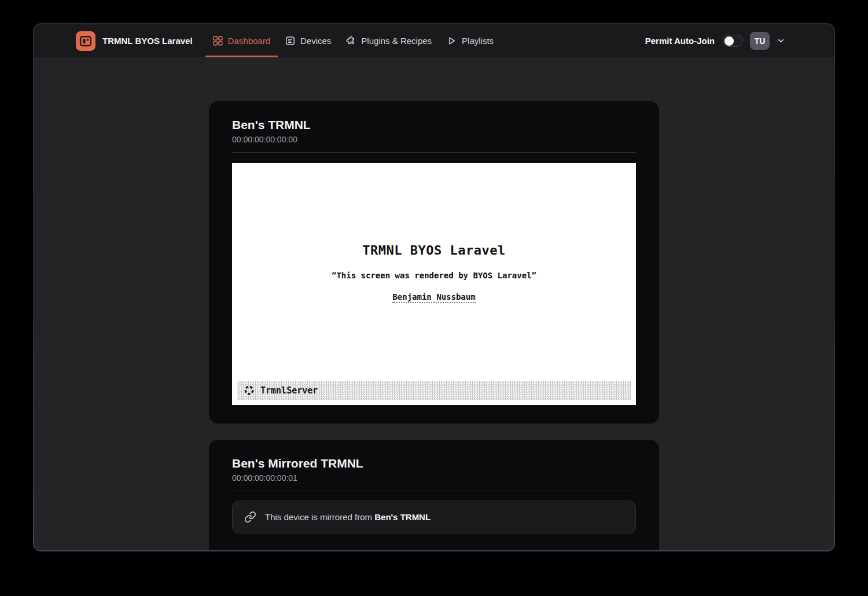 Image resolution: width=868 pixels, height=596 pixels. What do you see at coordinates (434, 250) in the screenshot?
I see `screen-title: TRMNL BYOS Laravel` at bounding box center [434, 250].